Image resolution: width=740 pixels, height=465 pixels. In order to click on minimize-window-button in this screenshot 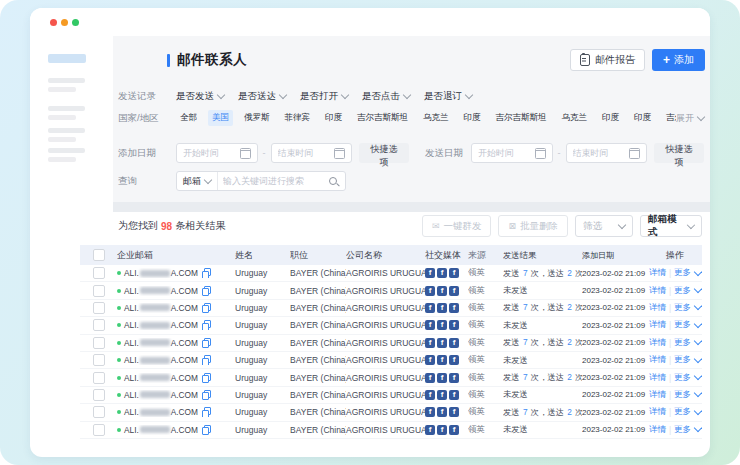, I will do `click(64, 22)`.